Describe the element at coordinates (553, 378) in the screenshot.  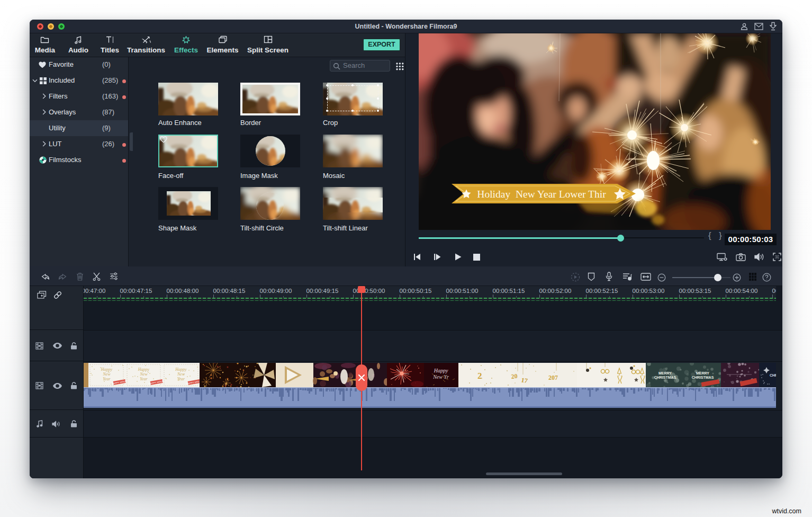
I see `svg-text: 207` at that location.